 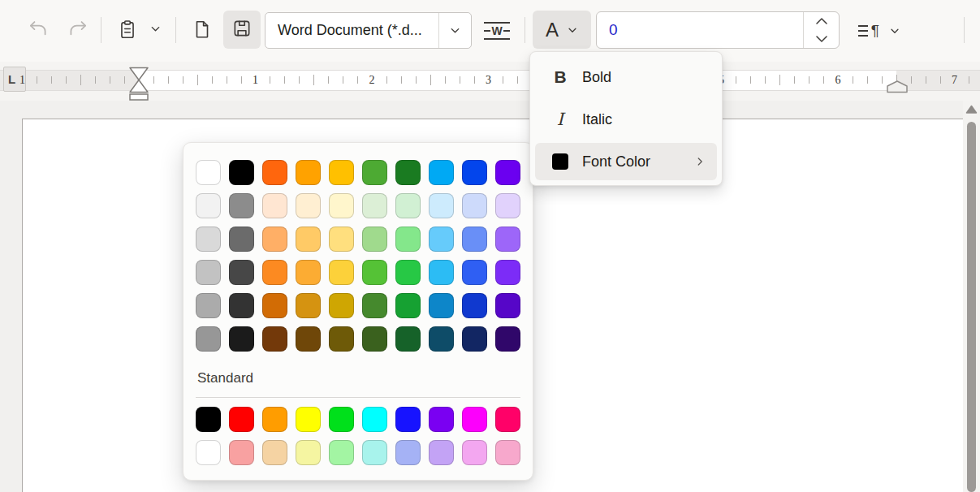 I want to click on number-input: 0, so click(x=718, y=30).